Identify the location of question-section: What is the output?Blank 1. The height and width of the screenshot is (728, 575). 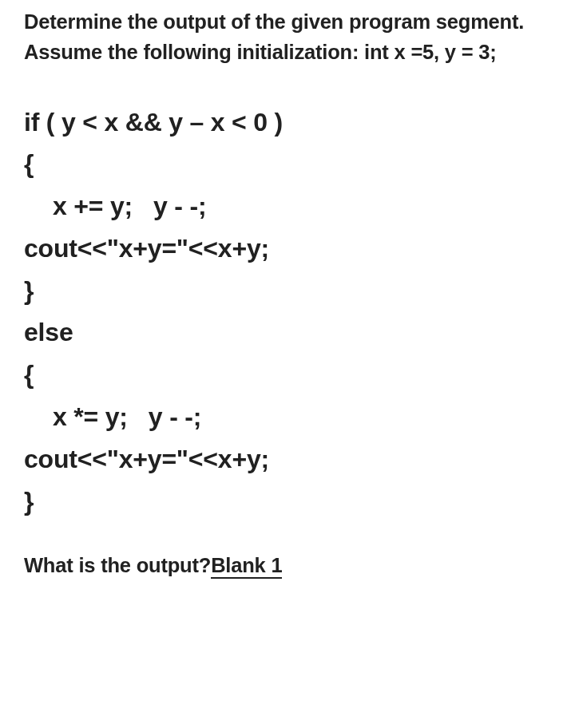
(288, 567).